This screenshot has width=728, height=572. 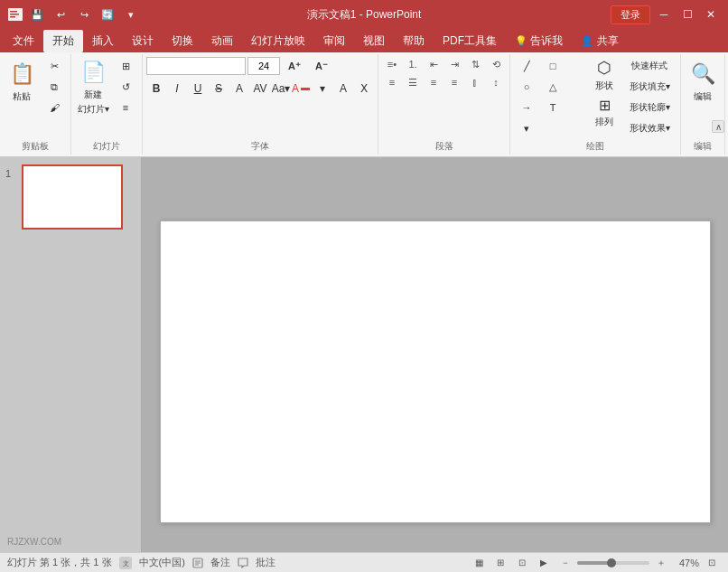 I want to click on triangle-shape: △, so click(x=553, y=87).